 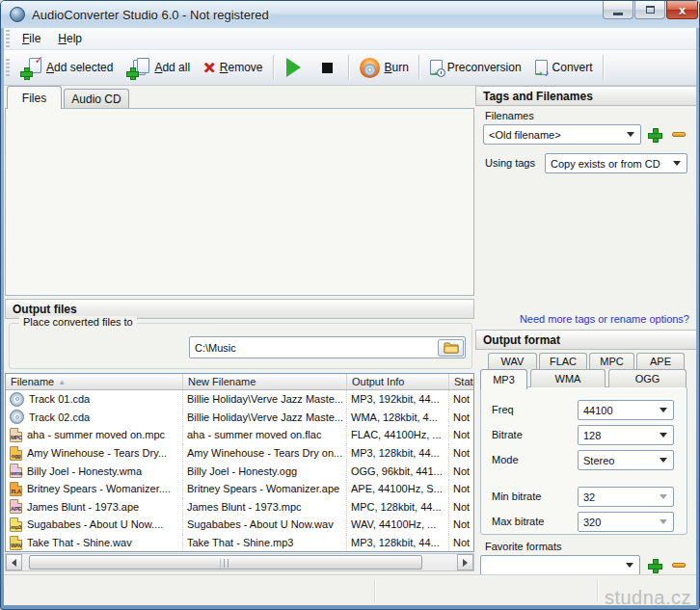 I want to click on table-row: APEJames Blunt - 1973.apeJames Blunt - 1…, so click(x=239, y=507).